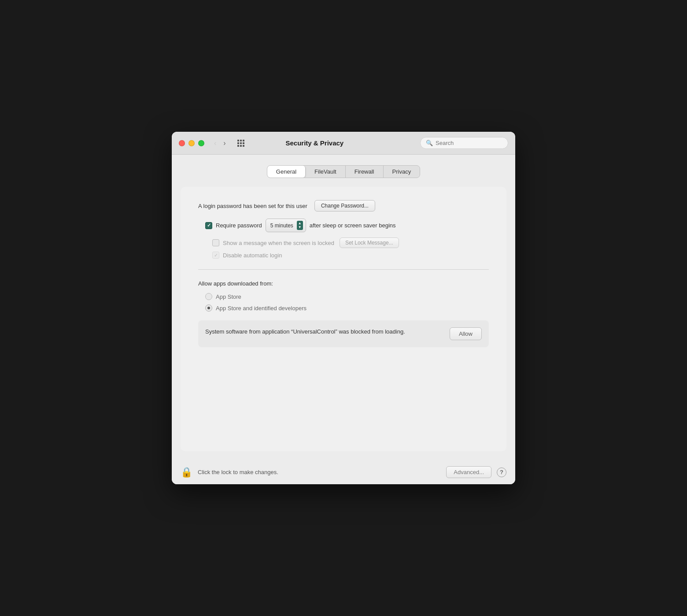  What do you see at coordinates (351, 243) in the screenshot?
I see `lock-message-row: Show a message when the screen is locked…` at bounding box center [351, 243].